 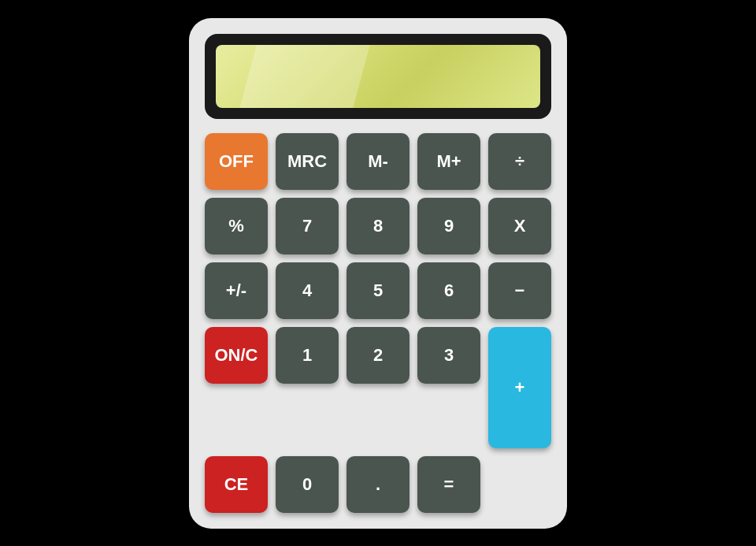 What do you see at coordinates (378, 355) in the screenshot?
I see `two-button: 2` at bounding box center [378, 355].